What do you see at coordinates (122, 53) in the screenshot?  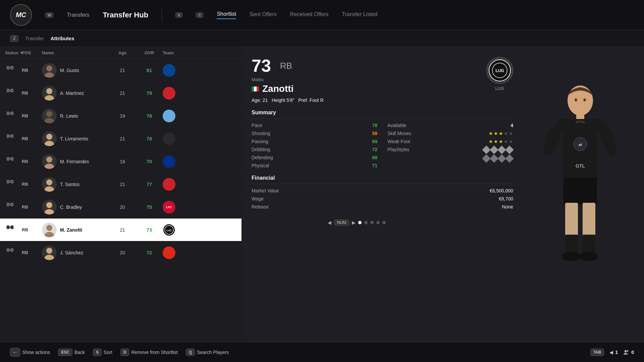 I see `col-age: Age` at bounding box center [122, 53].